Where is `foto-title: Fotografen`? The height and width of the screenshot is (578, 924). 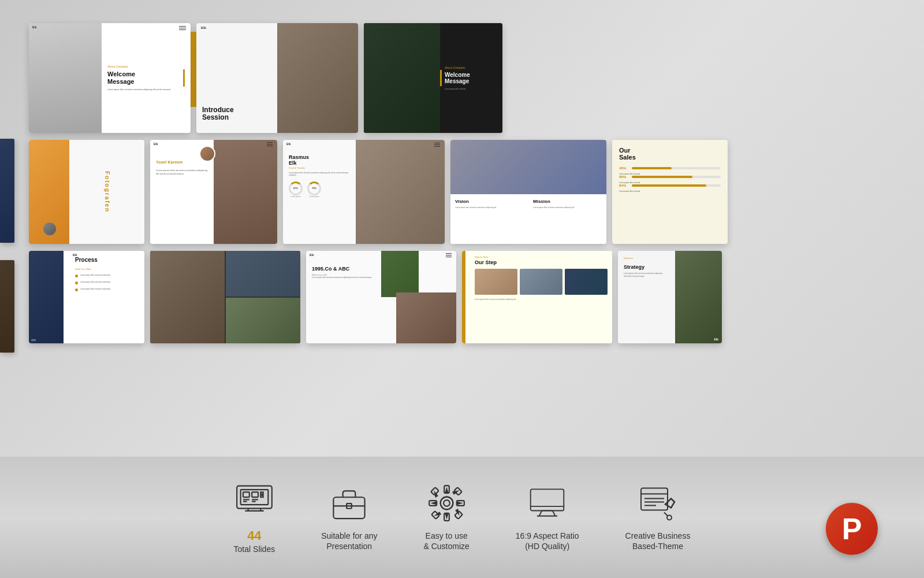
foto-title: Fotografen is located at coordinates (107, 192).